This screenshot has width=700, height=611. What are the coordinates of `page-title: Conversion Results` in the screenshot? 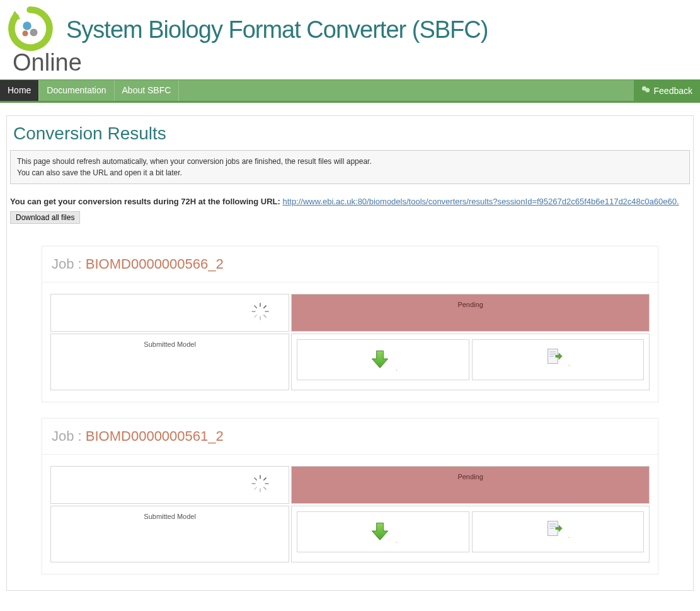 It's located at (350, 133).